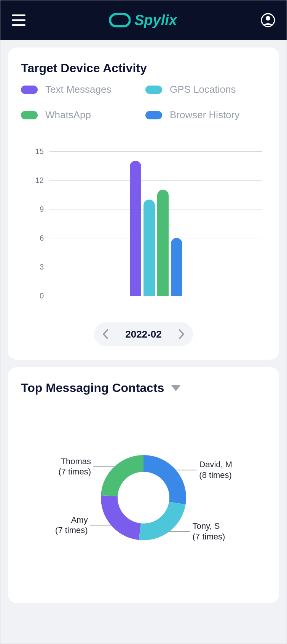 The width and height of the screenshot is (287, 644). I want to click on donut-label: David, M(8 times), so click(215, 470).